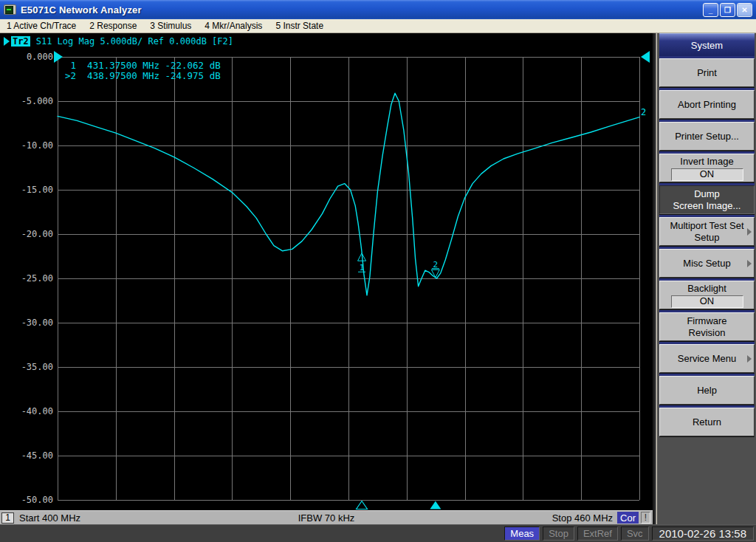  Describe the element at coordinates (436, 505) in the screenshot. I see `marker-2-stimulus-triangle-icon` at that location.